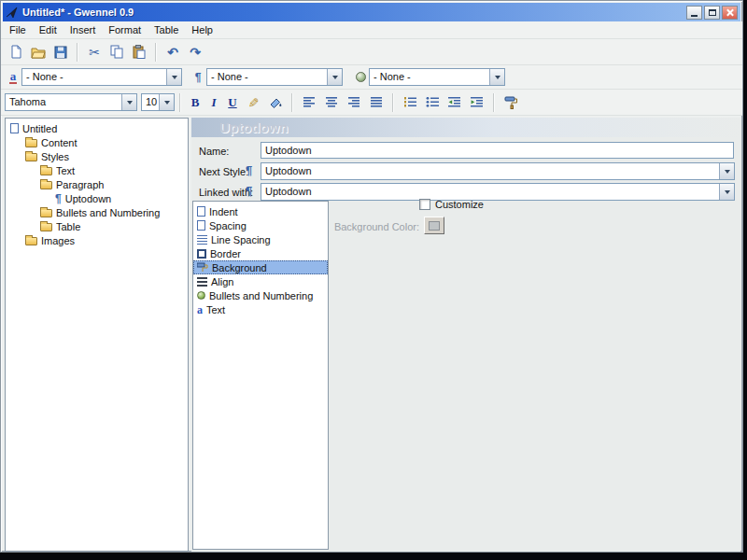  I want to click on font-family-combo: Tahoma, so click(71, 103).